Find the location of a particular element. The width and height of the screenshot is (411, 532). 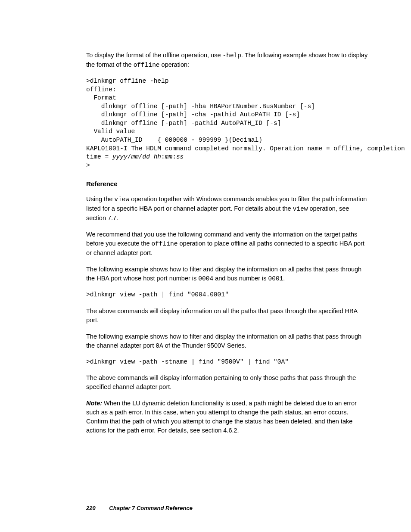

paragraph-ref-2: We recommend that you use the following … is located at coordinates (228, 244).